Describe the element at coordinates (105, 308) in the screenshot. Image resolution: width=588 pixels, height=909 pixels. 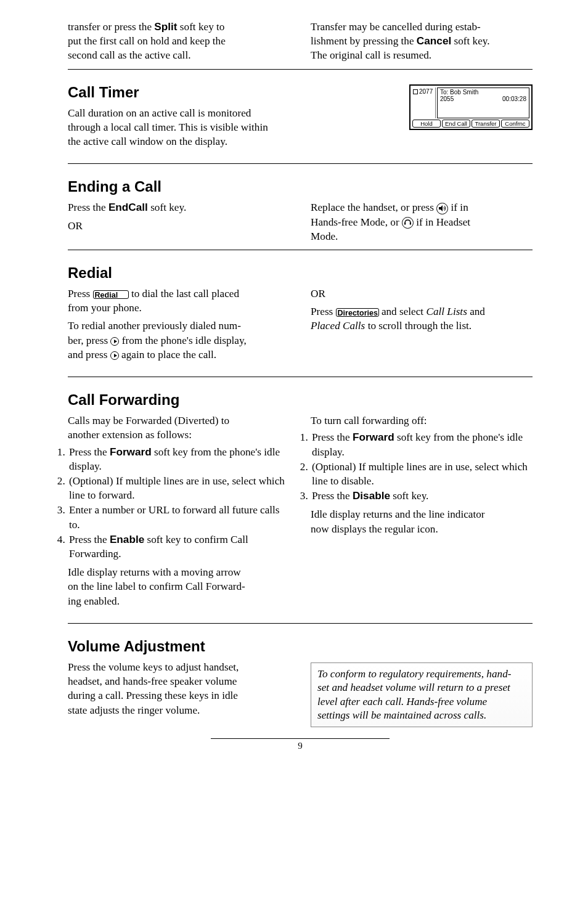
I see `text: from your phone.` at that location.